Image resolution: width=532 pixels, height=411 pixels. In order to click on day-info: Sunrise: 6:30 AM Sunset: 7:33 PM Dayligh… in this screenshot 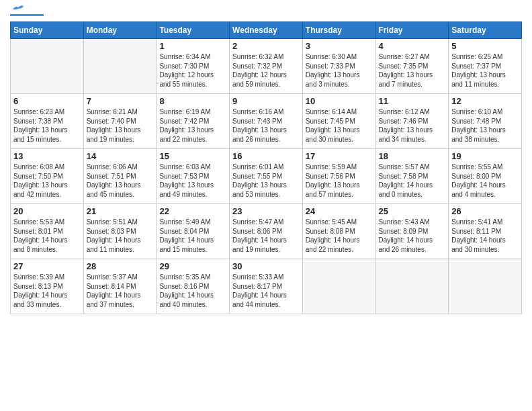, I will do `click(339, 71)`.